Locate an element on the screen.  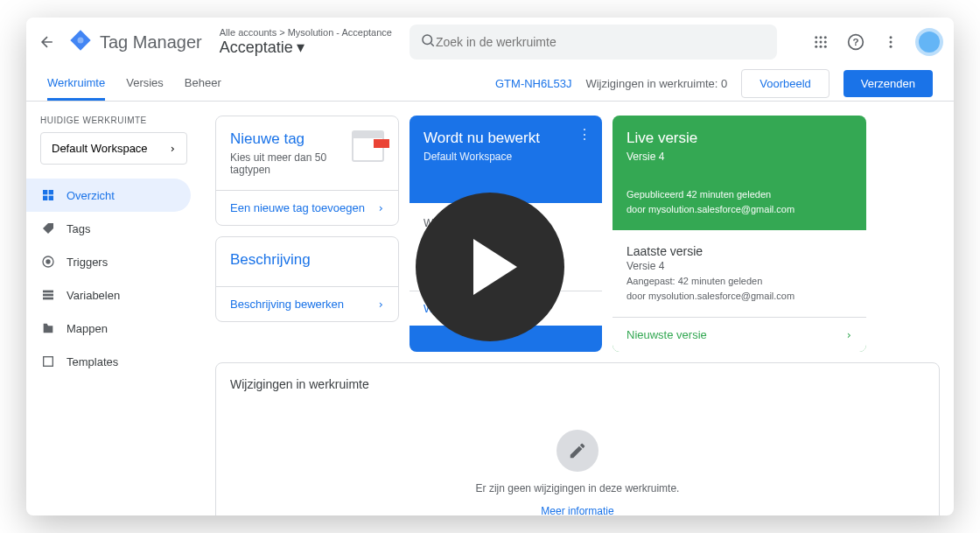
live-version-card: Live versie Versie 4 Gepubliceerd 42 min… is located at coordinates (739, 234).